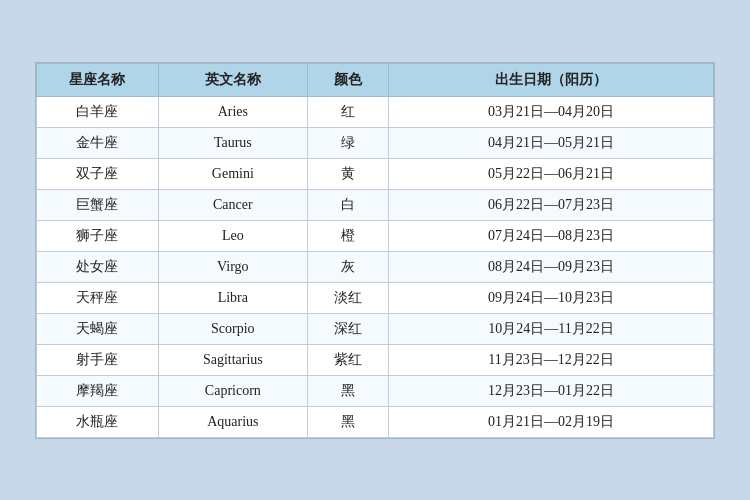 The height and width of the screenshot is (500, 750). Describe the element at coordinates (98, 298) in the screenshot. I see `cell-chinese: 天秤座` at that location.